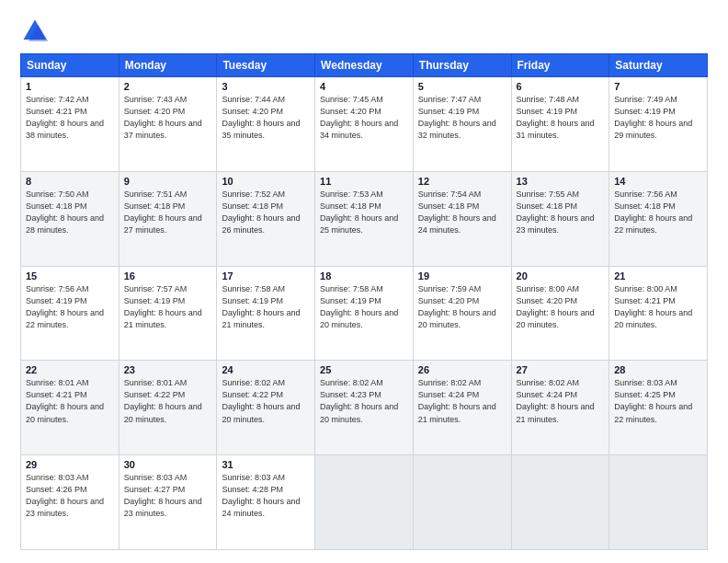 The width and height of the screenshot is (728, 563). What do you see at coordinates (168, 118) in the screenshot?
I see `day-detail: Sunrise: 7:43 AMSunset: 4:20 PMDaylight:…` at bounding box center [168, 118].